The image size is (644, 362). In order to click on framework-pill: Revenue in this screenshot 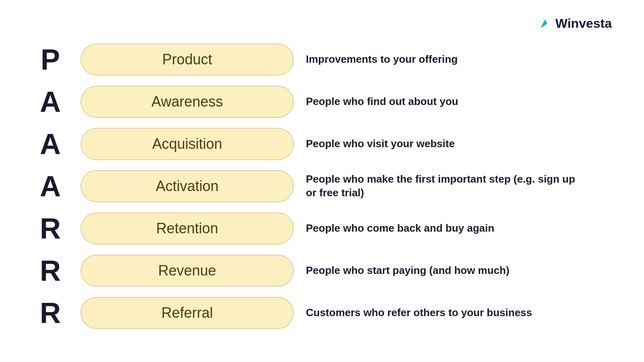, I will do `click(187, 271)`.